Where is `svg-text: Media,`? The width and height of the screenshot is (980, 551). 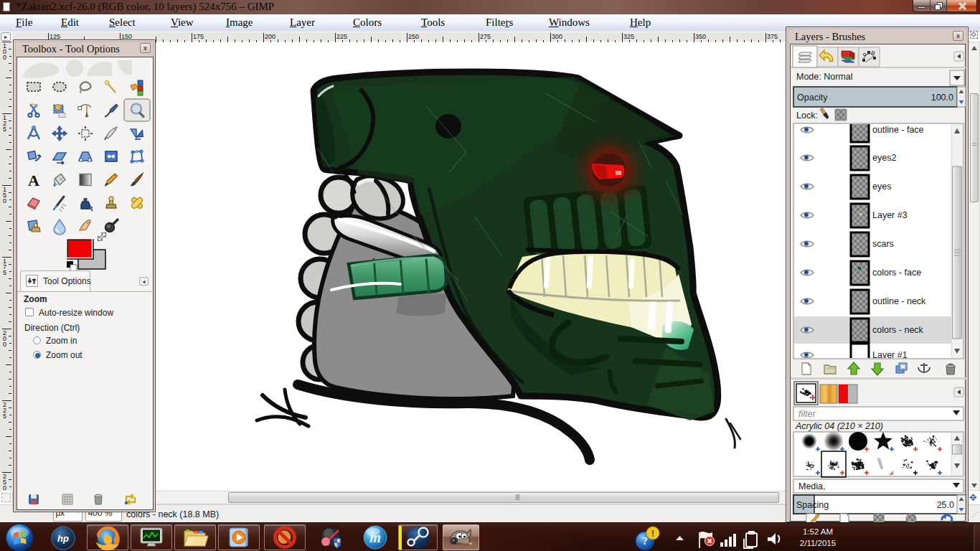 svg-text: Media, is located at coordinates (812, 486).